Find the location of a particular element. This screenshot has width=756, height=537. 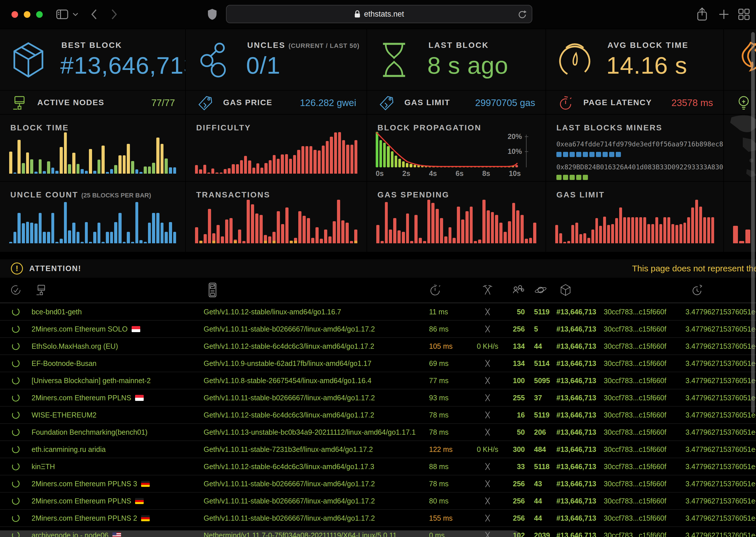

url-bar: ethstats.net is located at coordinates (379, 14).